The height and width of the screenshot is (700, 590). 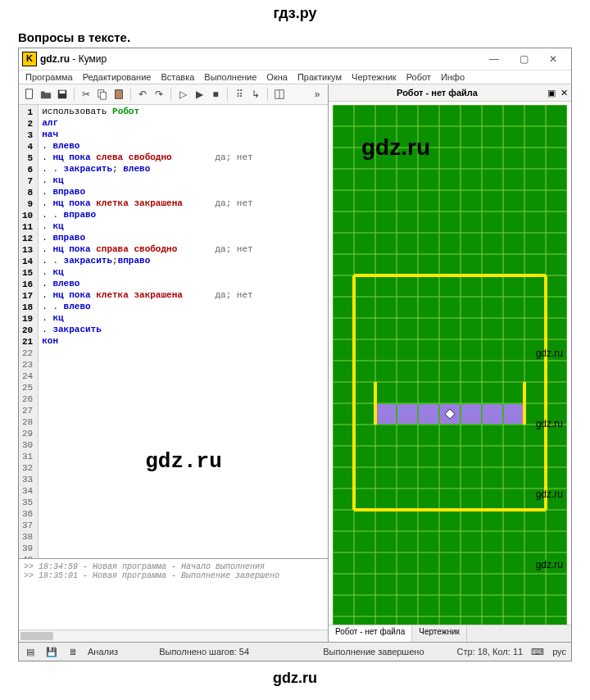 What do you see at coordinates (46, 94) in the screenshot?
I see `open-file-icon` at bounding box center [46, 94].